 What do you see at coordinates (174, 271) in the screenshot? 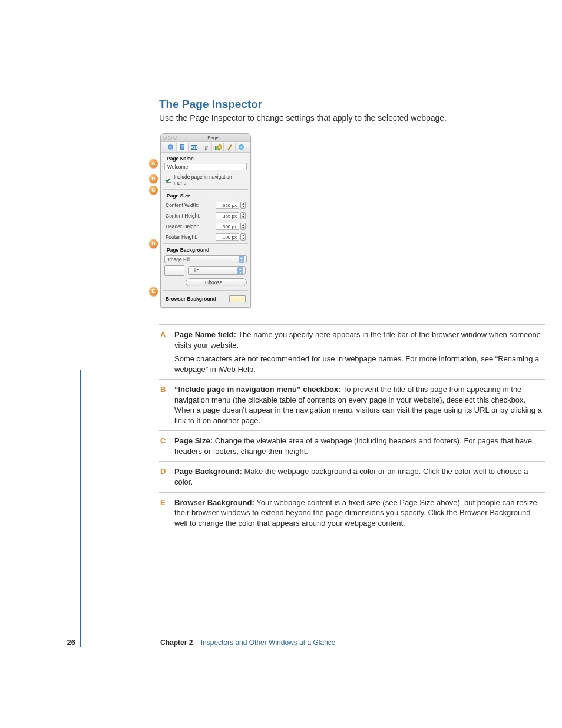
I see `page-background-color-well` at bounding box center [174, 271].